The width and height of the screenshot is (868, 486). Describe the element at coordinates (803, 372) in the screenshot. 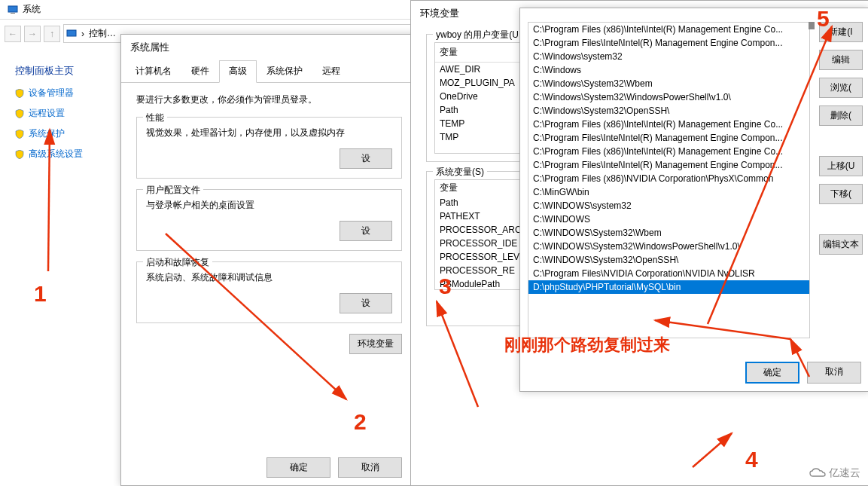

I see `path-bottom-row: 确定 取消` at that location.